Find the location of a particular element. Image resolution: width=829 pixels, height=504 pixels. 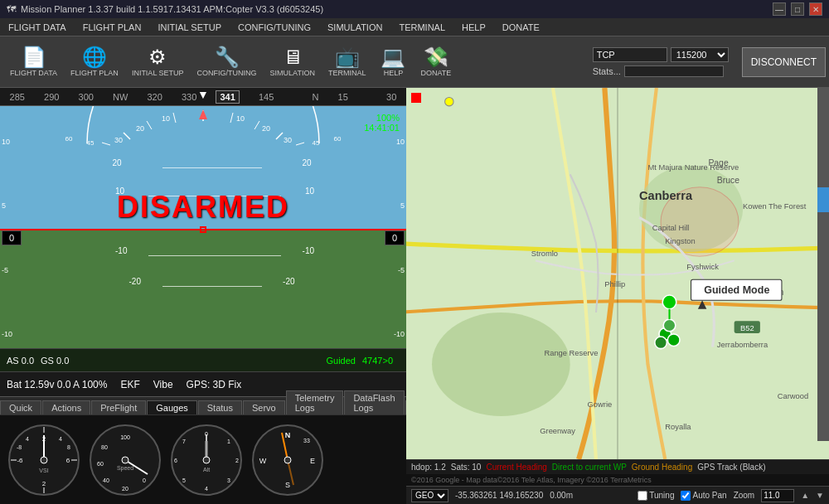

alt-gauge: 0 1 2 3 4 5 6 7 Alt is located at coordinates (206, 460).